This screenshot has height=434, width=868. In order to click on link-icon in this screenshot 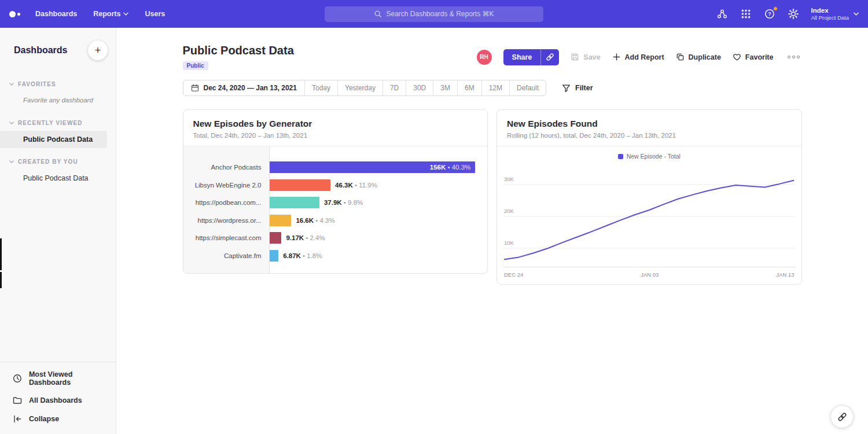, I will do `click(550, 57)`.